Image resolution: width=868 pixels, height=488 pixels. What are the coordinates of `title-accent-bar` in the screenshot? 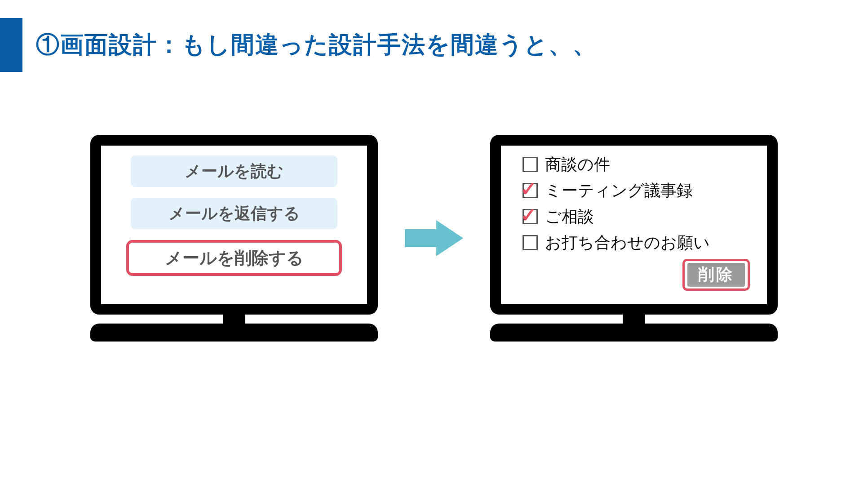 It's located at (11, 45).